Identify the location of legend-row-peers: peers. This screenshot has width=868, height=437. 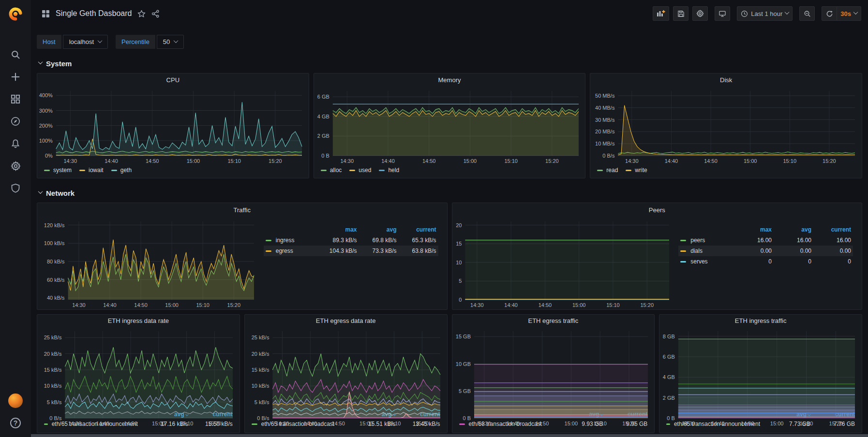
(705, 240).